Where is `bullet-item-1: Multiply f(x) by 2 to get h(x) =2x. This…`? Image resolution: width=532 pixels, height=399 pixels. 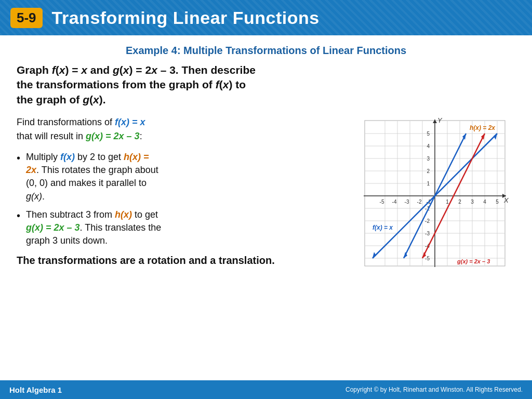 bullet-item-1: Multiply f(x) by 2 to get h(x) =2x. This… is located at coordinates (180, 177).